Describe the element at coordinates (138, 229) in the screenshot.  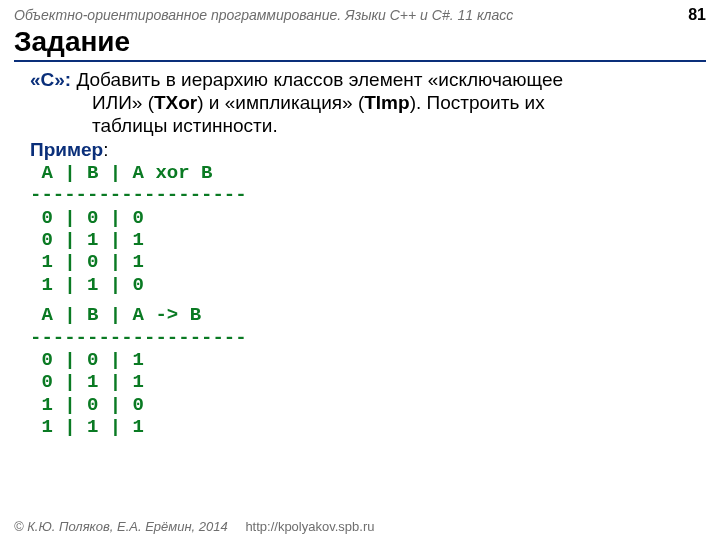
I see `table-xor: A | B | A xor B ------------------- 0 | …` at that location.